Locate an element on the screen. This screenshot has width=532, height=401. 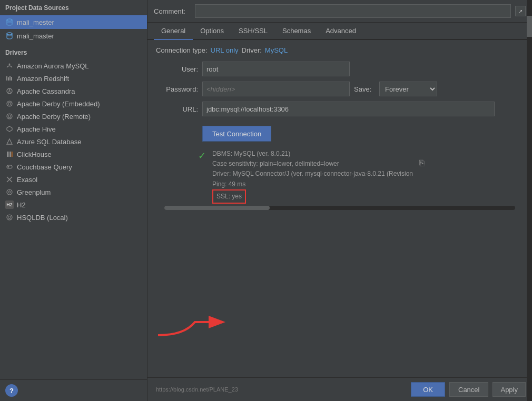
apache-derby-remote-icon is located at coordinates (9, 116).